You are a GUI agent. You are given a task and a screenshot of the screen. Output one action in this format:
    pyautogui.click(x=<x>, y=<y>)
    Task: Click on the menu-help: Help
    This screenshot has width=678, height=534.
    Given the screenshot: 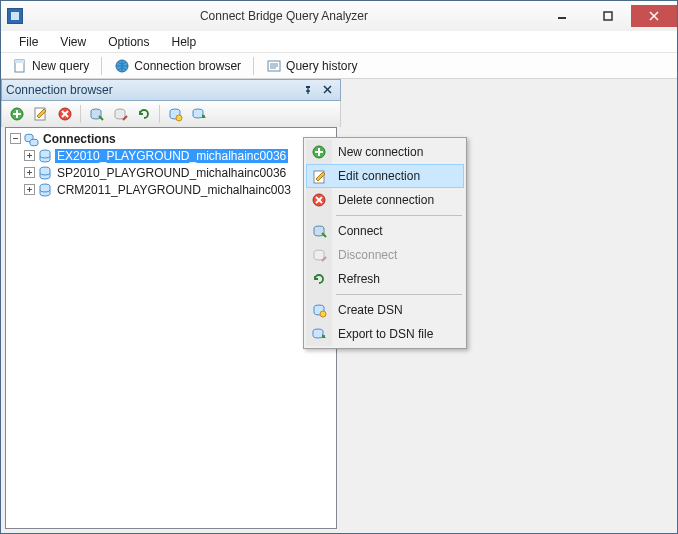 What is the action you would take?
    pyautogui.click(x=184, y=42)
    